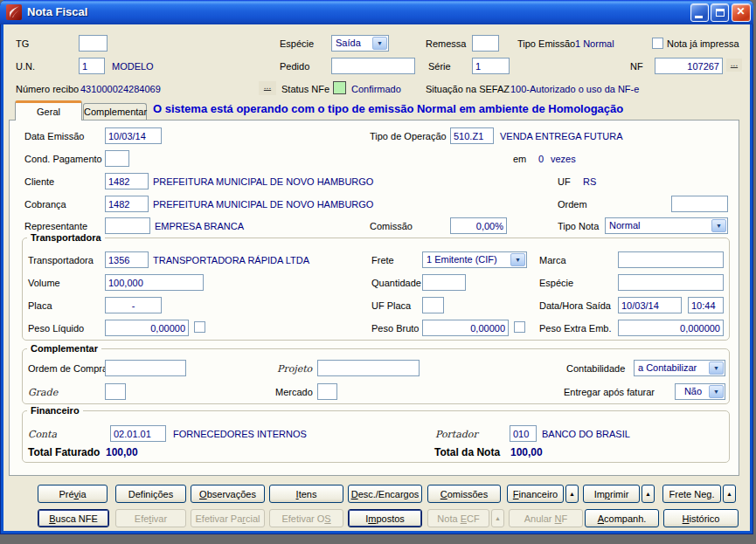 This screenshot has width=756, height=544. What do you see at coordinates (692, 494) in the screenshot?
I see `frete-neg-button: Frete Neg.` at bounding box center [692, 494].